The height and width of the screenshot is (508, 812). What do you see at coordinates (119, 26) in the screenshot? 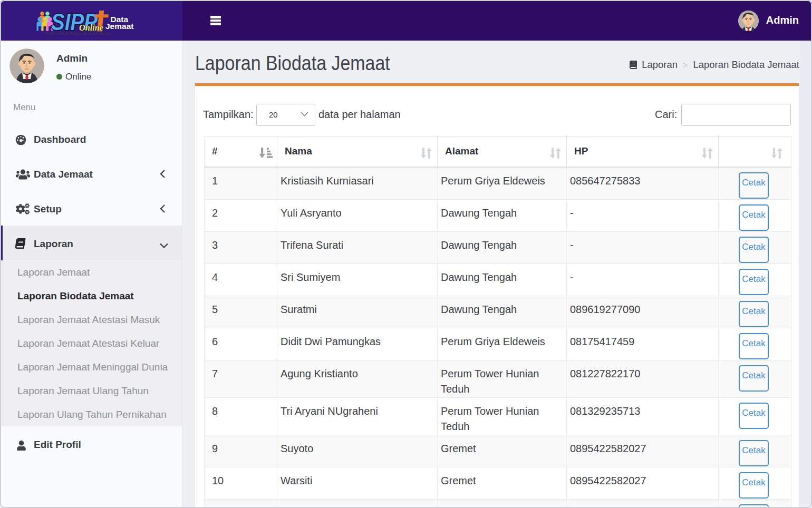
I see `svg-text: Jemaat` at bounding box center [119, 26].